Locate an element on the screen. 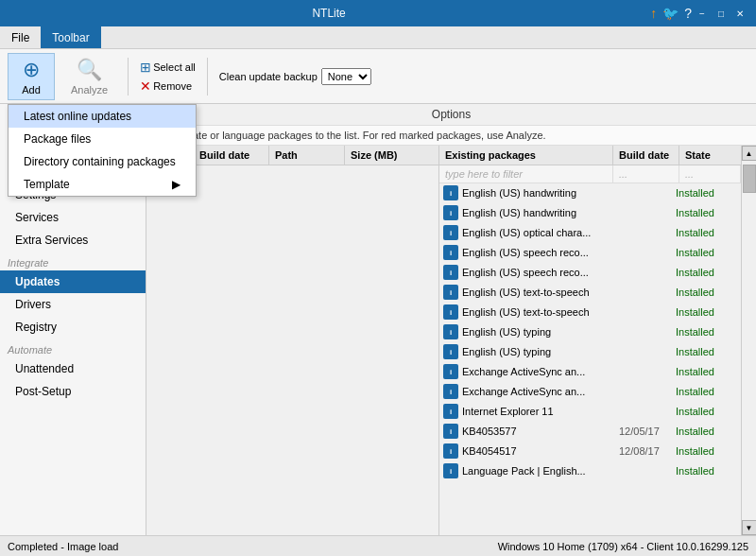 Image resolution: width=756 pixels, height=556 pixels. package-date: 12/05/17 is located at coordinates (647, 431).